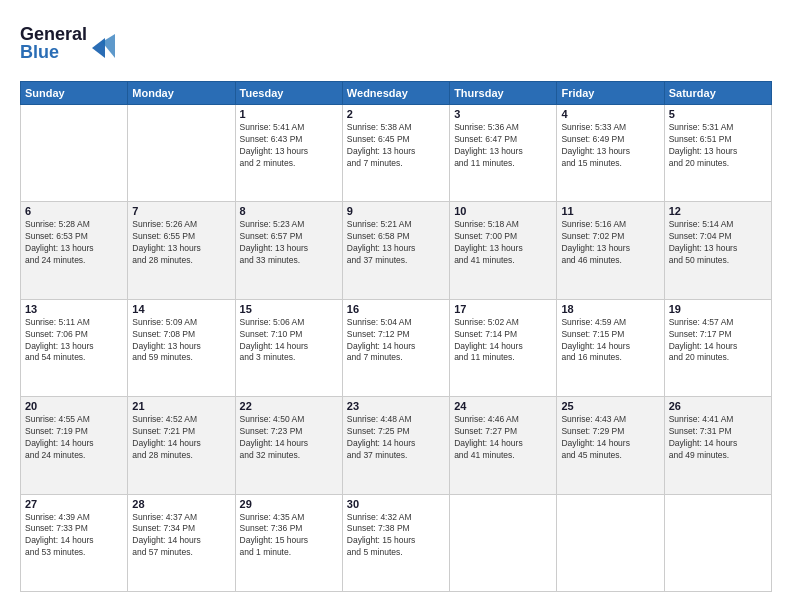 The width and height of the screenshot is (792, 612). What do you see at coordinates (504, 250) in the screenshot?
I see `calendar-cell: 10Sunrise: 5:18 AM Sunset: 7:00 PM Dayli…` at bounding box center [504, 250].